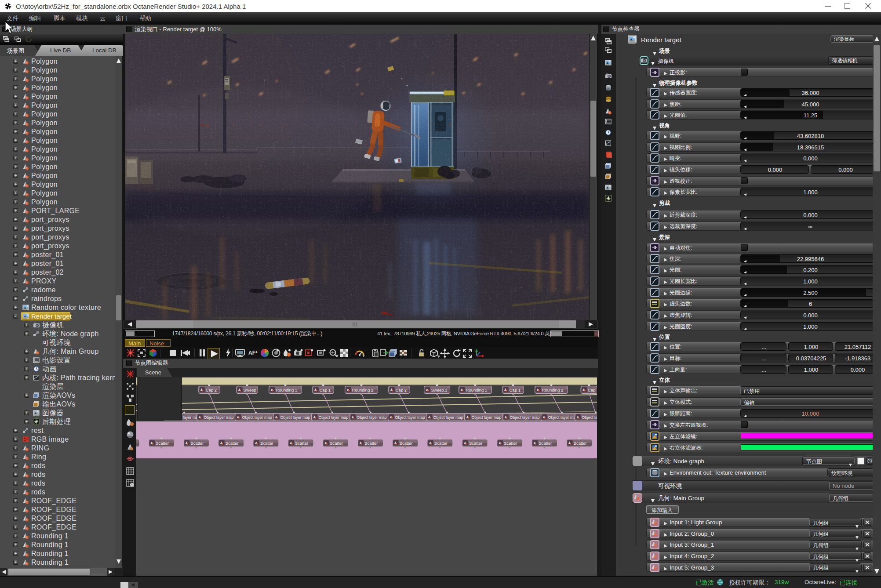 This screenshot has height=588, width=881. I want to click on svg-text: Sweep, so click(250, 390).